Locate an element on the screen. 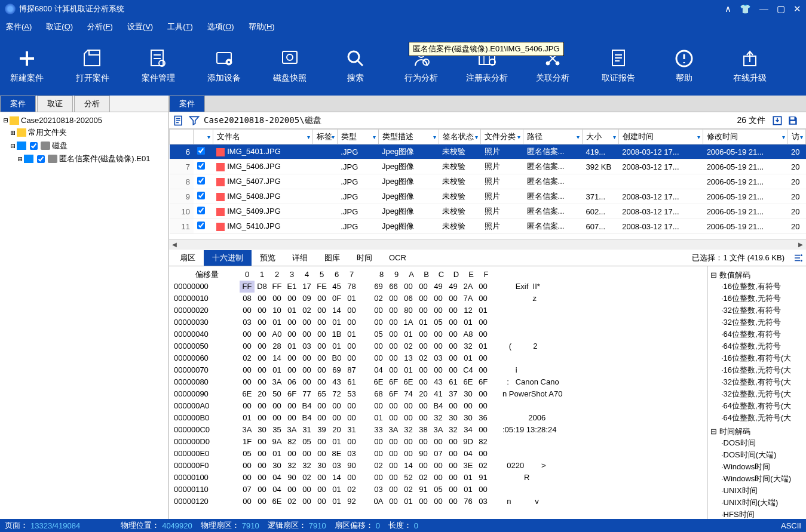  toolbar-btn-11: 在线升级 is located at coordinates (750, 66).